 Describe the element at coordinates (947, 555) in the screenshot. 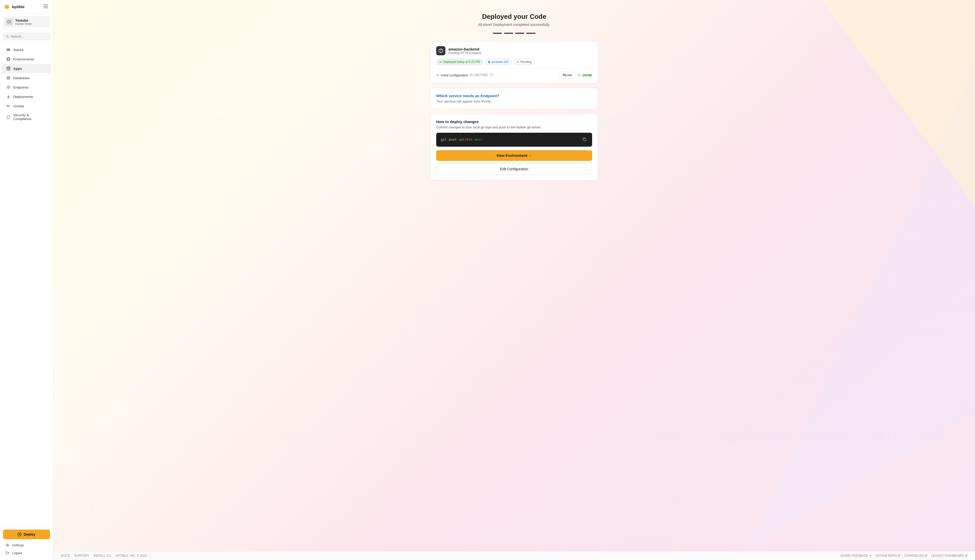

I see `legacy-dashboard-label: LEGACY DASHBOARD` at that location.